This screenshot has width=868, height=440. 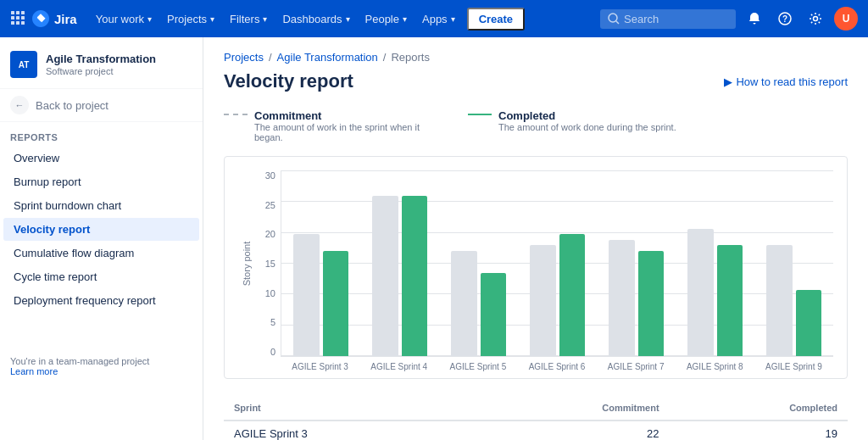 I want to click on breadcrumb-agile-transformation: Agile Transformation, so click(x=327, y=58).